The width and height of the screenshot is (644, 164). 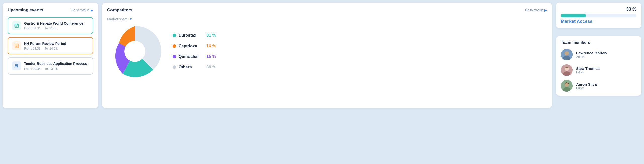 What do you see at coordinates (588, 72) in the screenshot?
I see `member-role-sara: Editor` at bounding box center [588, 72].